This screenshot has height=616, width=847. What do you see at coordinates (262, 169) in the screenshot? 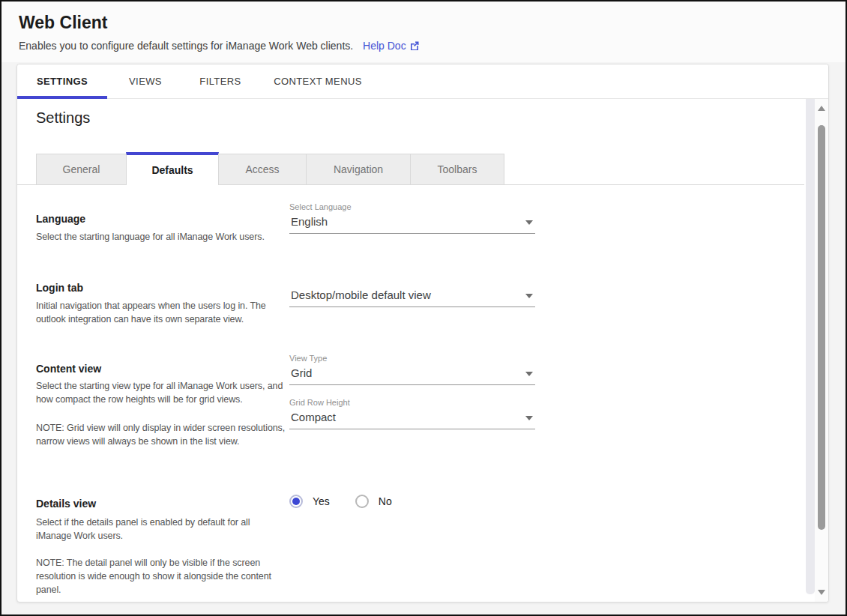
I see `subtab-access: Access` at bounding box center [262, 169].